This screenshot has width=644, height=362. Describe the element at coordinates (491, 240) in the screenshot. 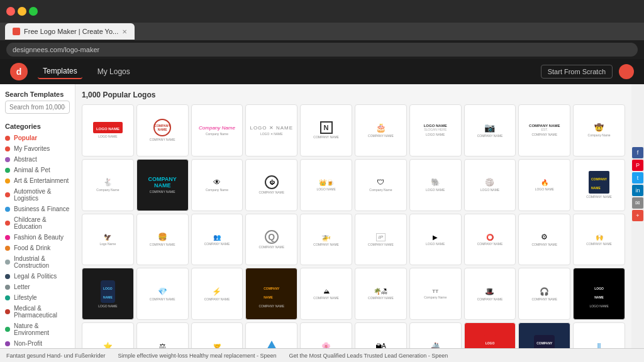

I see `logo-card: ⭕COMPANY NAME` at that location.